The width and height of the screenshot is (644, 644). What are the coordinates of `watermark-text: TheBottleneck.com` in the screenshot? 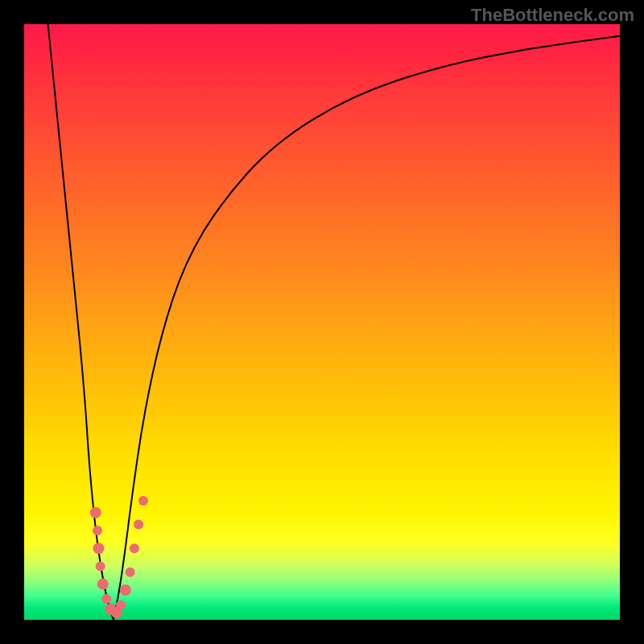 It's located at (552, 15).